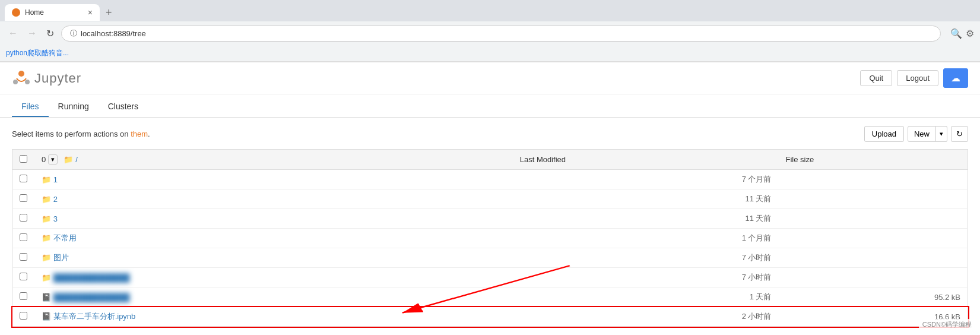 Image resolution: width=980 pixels, height=335 pixels. Describe the element at coordinates (53, 159) in the screenshot. I see `crumb-dropdown-btn: ▾` at that location.